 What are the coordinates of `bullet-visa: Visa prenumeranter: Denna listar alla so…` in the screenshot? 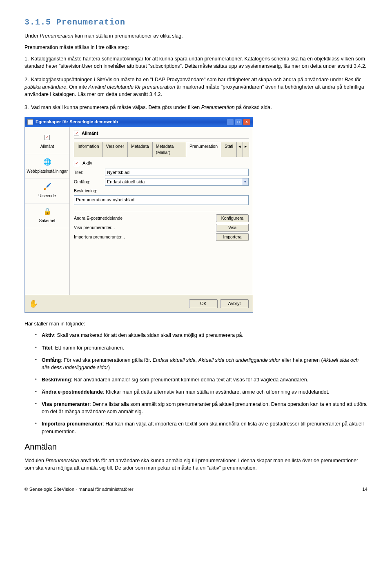 It's located at (201, 408).